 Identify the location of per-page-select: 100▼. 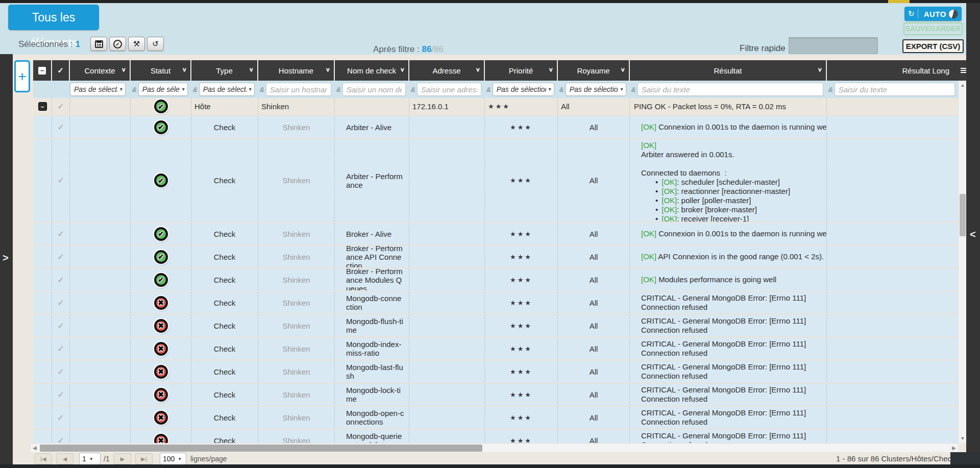
(173, 459).